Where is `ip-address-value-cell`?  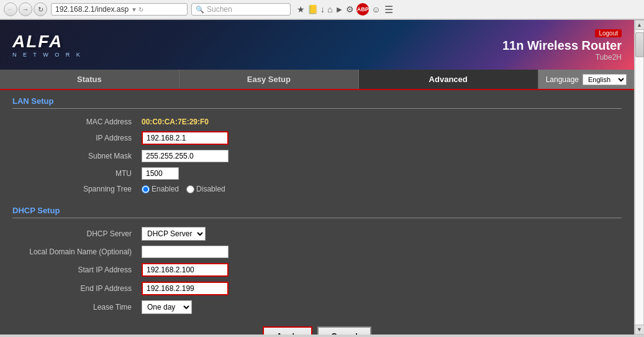 ip-address-value-cell is located at coordinates (379, 138).